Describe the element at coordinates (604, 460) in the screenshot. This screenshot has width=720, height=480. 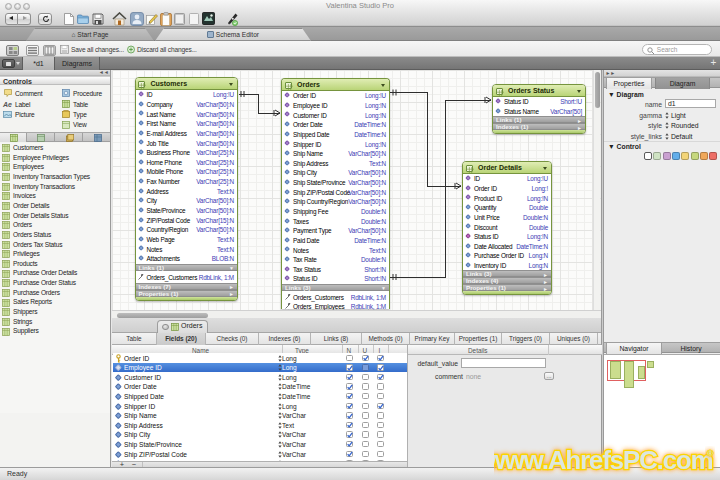
I see `svg-text: www.AhrefsPC.com` at that location.